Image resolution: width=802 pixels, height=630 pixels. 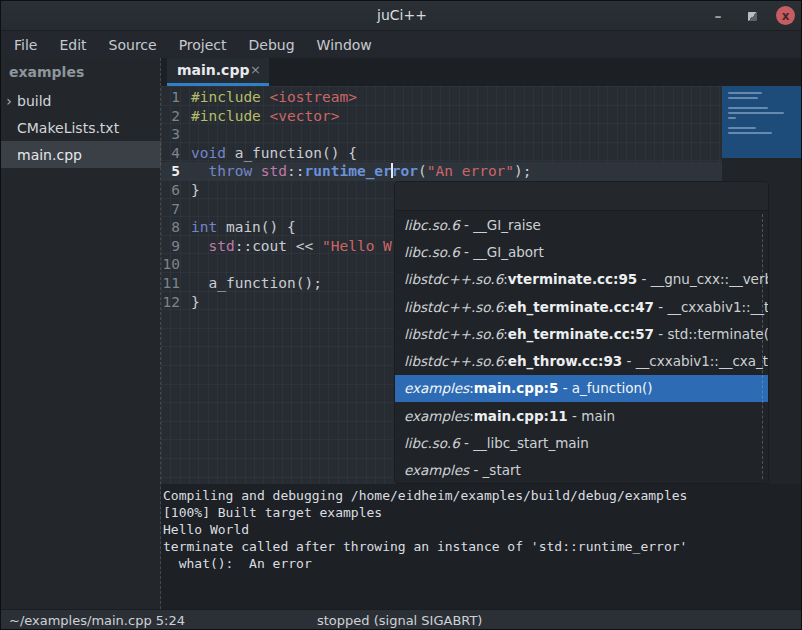 What do you see at coordinates (34, 101) in the screenshot?
I see `tree-item-label: build` at bounding box center [34, 101].